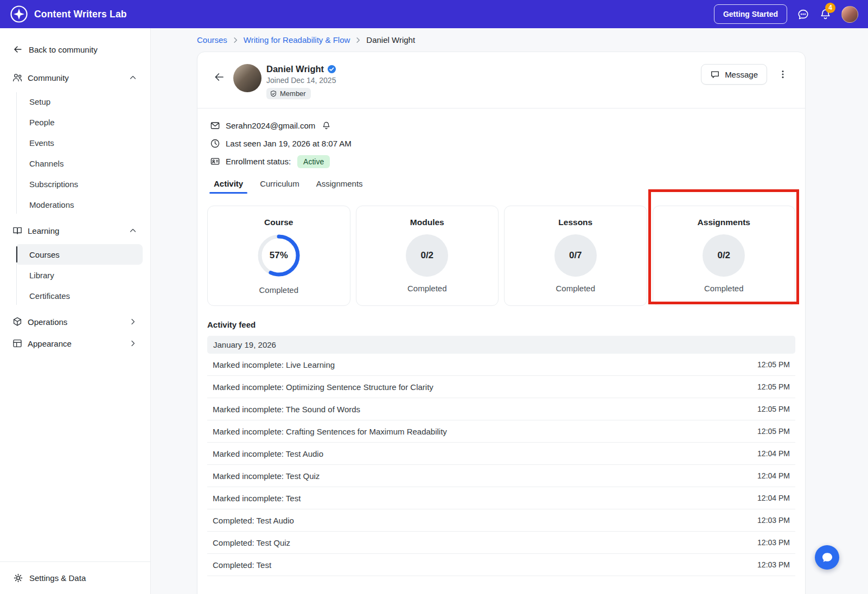 The height and width of the screenshot is (594, 868). What do you see at coordinates (715, 74) in the screenshot?
I see `message-bubble-icon` at bounding box center [715, 74].